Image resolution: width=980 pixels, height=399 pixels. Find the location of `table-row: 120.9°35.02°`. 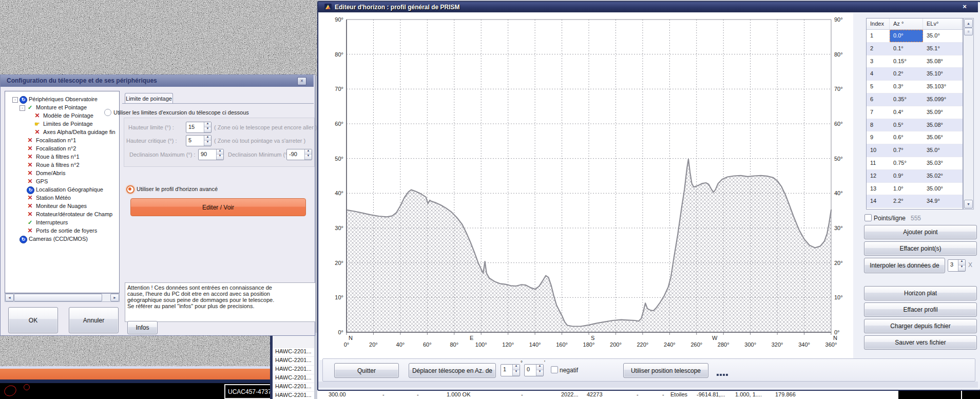

table-row: 120.9°35.02° is located at coordinates (915, 177).